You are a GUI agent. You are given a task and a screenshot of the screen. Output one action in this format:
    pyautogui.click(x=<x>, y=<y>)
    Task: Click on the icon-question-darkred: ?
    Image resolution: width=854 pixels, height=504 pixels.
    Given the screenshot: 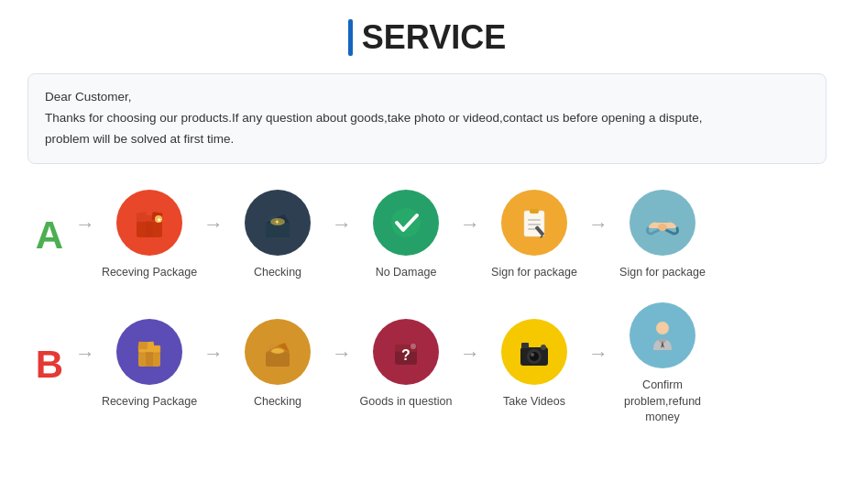 What is the action you would take?
    pyautogui.click(x=406, y=352)
    